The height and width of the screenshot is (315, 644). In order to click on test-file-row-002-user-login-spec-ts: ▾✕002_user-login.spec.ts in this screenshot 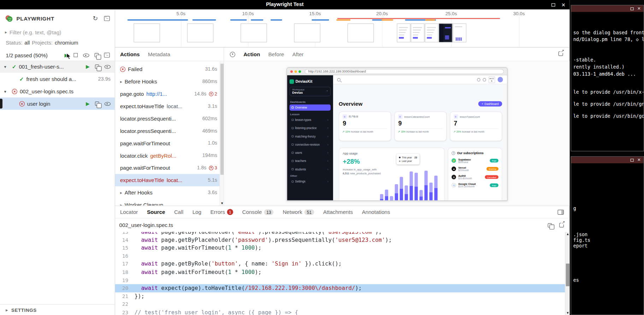, I will do `click(57, 91)`.